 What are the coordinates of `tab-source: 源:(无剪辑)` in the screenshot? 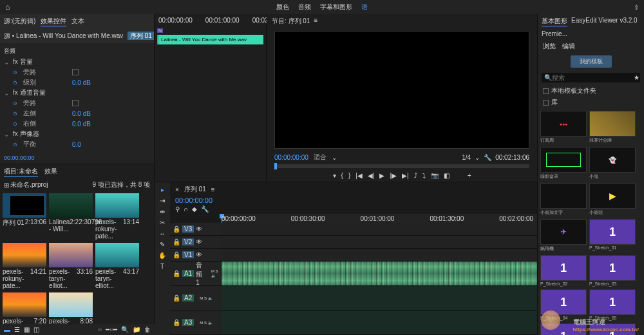 It's located at (19, 22).